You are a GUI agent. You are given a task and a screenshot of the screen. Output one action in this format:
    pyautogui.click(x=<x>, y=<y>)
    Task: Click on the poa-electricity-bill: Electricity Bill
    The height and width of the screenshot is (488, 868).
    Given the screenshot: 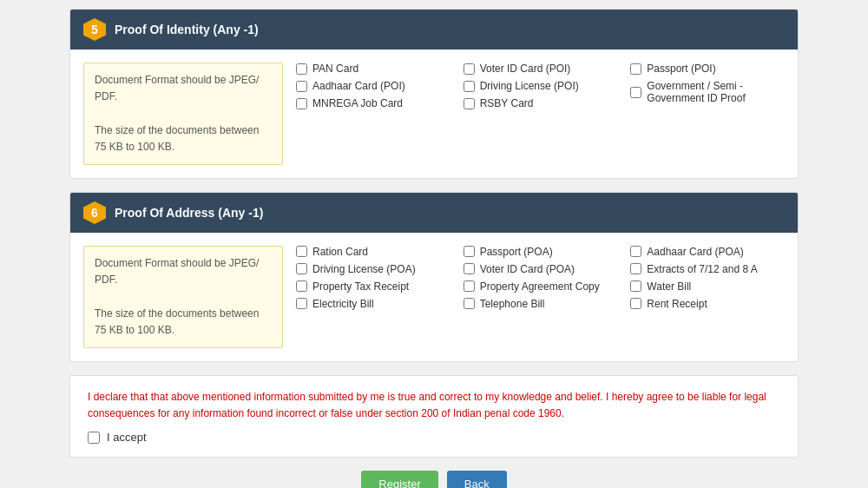 What is the action you would take?
    pyautogui.click(x=373, y=304)
    